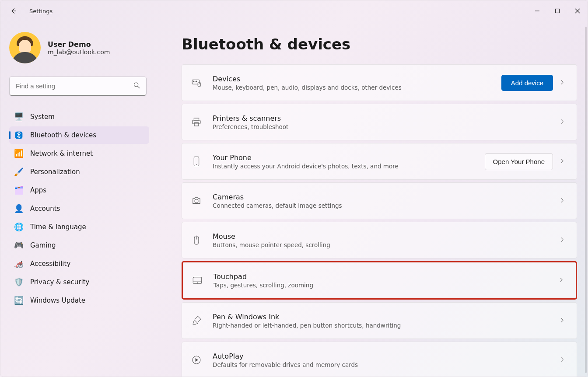  What do you see at coordinates (14, 11) in the screenshot?
I see `back-arrow-icon` at bounding box center [14, 11].